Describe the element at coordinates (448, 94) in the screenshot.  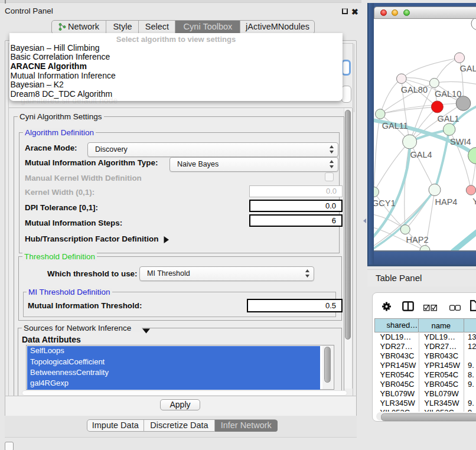
I see `svg-text: GAL10` at that location.